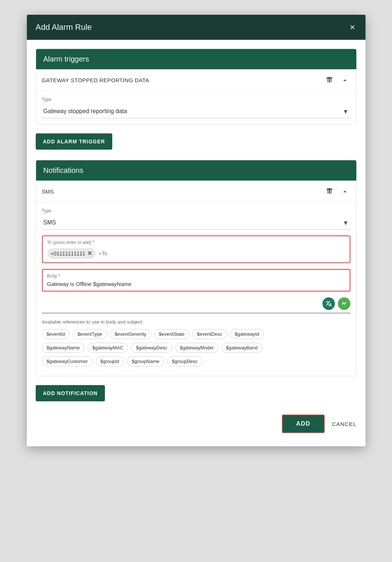 The image size is (392, 562). I want to click on alarm-triggers-section: Alarm triggers GATEWAY STOPPED REPORTING…, so click(196, 87).